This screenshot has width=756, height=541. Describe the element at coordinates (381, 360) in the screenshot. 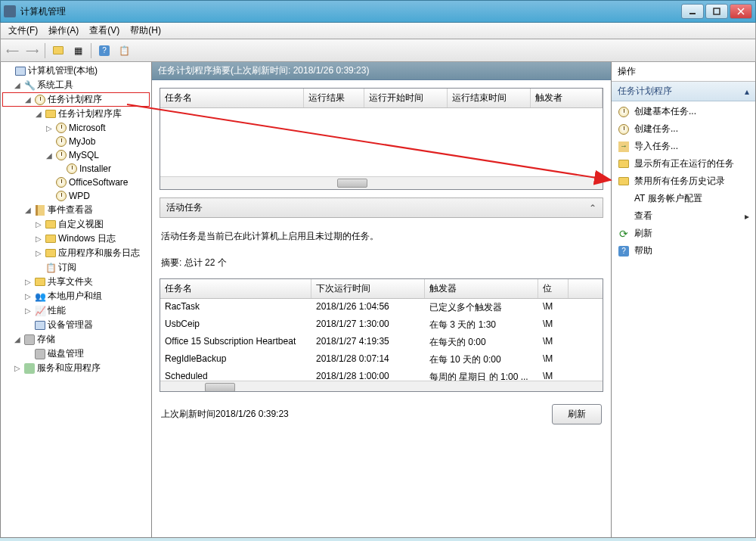

I see `table-row: RegIdleBackup2018/1/28 0:07:14在每 10 天的 0…` at that location.